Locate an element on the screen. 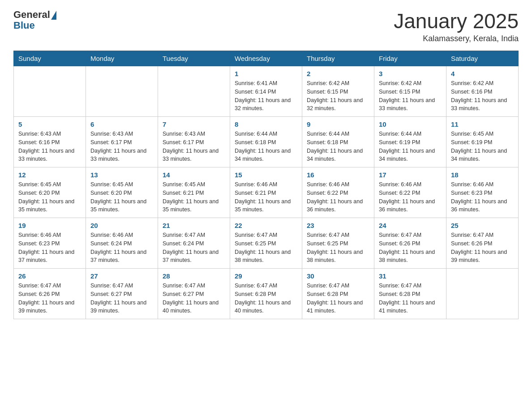 The width and height of the screenshot is (532, 411). calendar-week-row: 12Sunrise: 6:45 AM Sunset: 6:20 PM Dayli… is located at coordinates (266, 193).